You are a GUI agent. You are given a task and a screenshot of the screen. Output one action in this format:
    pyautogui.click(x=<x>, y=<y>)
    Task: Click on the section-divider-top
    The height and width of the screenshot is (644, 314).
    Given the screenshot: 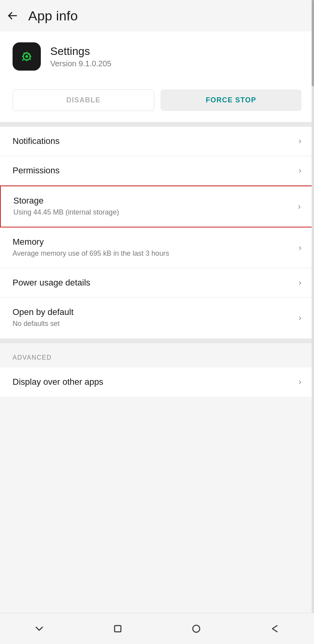 What is the action you would take?
    pyautogui.click(x=157, y=124)
    